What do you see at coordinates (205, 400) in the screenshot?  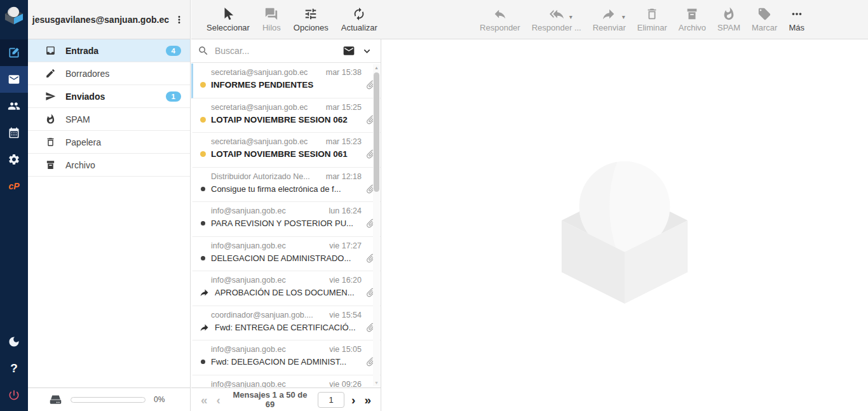 I see `first-page-icon: «` at bounding box center [205, 400].